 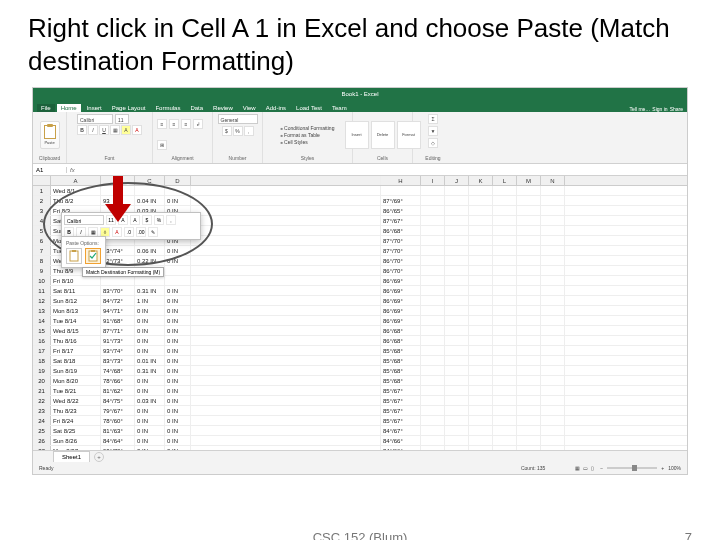 I want to click on table-row: 1Wed 8/1, so click(x=360, y=191).